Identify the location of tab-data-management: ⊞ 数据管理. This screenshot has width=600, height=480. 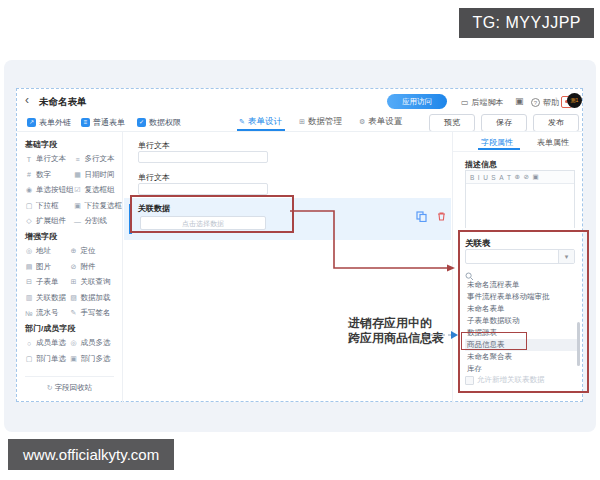
(320, 122).